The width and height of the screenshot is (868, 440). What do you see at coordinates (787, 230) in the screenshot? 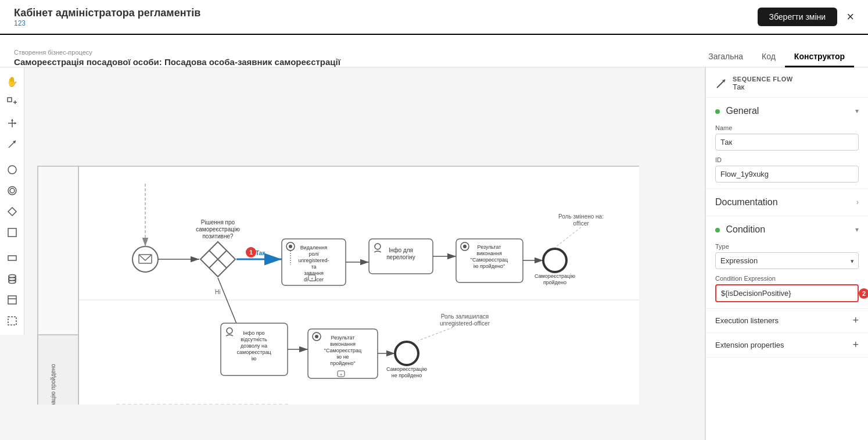
I see `condition-section-header: Condition ▾` at bounding box center [787, 230].